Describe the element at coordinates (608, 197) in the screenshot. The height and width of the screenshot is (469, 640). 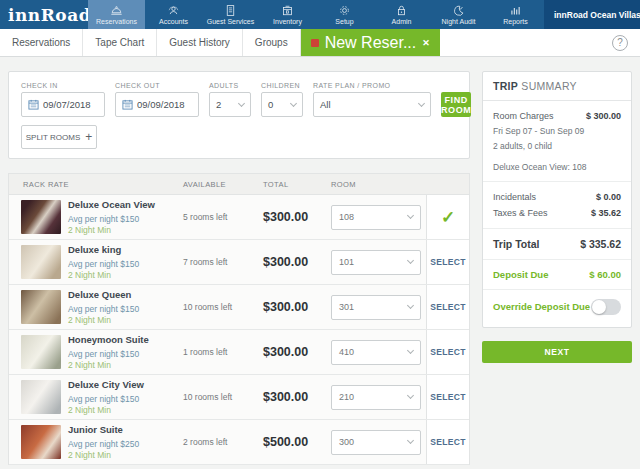
I see `incidentals-value: $ 0.00` at that location.